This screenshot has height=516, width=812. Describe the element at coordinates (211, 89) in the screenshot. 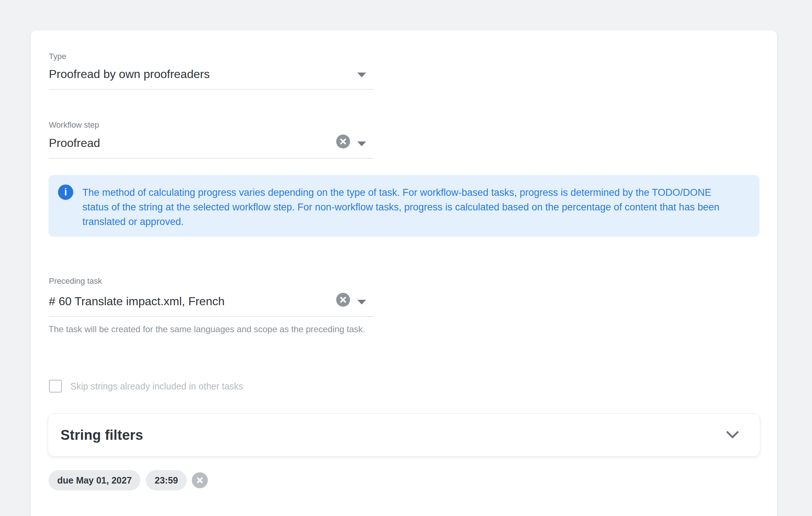

I see `type-field-underline` at that location.